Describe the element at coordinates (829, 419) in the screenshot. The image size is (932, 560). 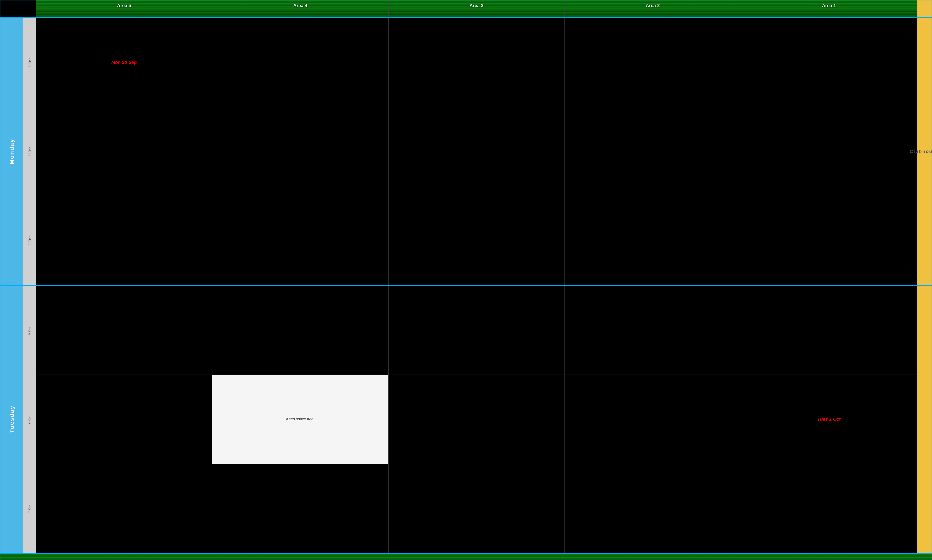
I see `tuesday-area1-slot2: Tues 1 Oct` at that location.